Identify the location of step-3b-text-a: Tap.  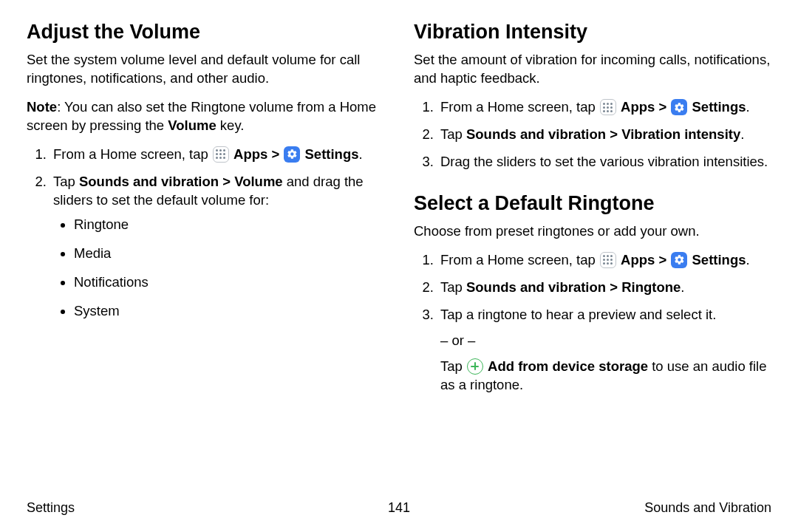
(454, 366).